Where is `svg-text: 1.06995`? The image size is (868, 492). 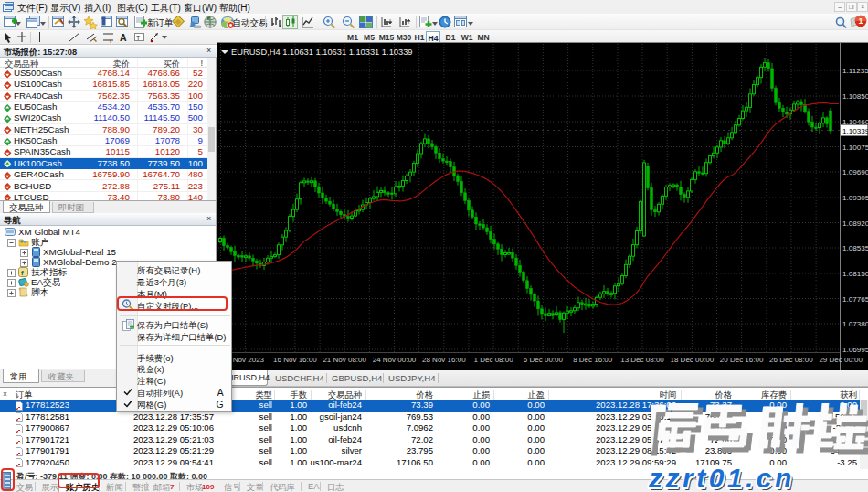 svg-text: 1.06995 is located at coordinates (855, 349).